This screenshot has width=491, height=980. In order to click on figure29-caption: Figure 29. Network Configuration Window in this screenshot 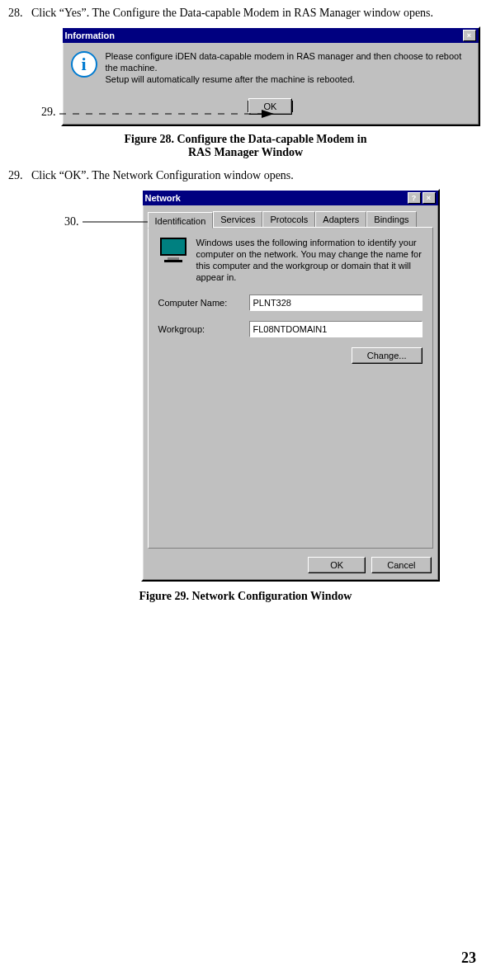, I will do `click(246, 596)`.